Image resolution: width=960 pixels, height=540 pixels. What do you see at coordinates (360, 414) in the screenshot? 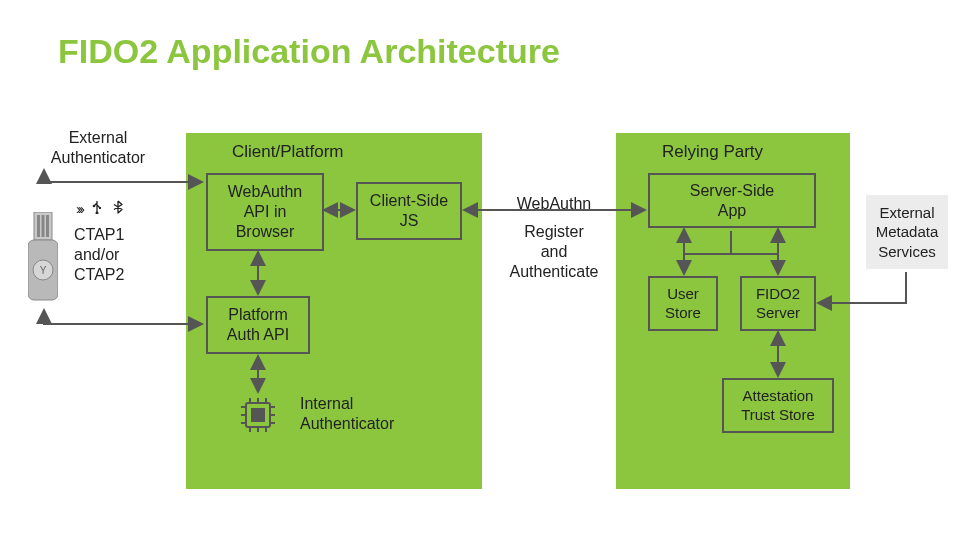
I see `internal-auth-label: InternalAuthenticator` at bounding box center [360, 414].